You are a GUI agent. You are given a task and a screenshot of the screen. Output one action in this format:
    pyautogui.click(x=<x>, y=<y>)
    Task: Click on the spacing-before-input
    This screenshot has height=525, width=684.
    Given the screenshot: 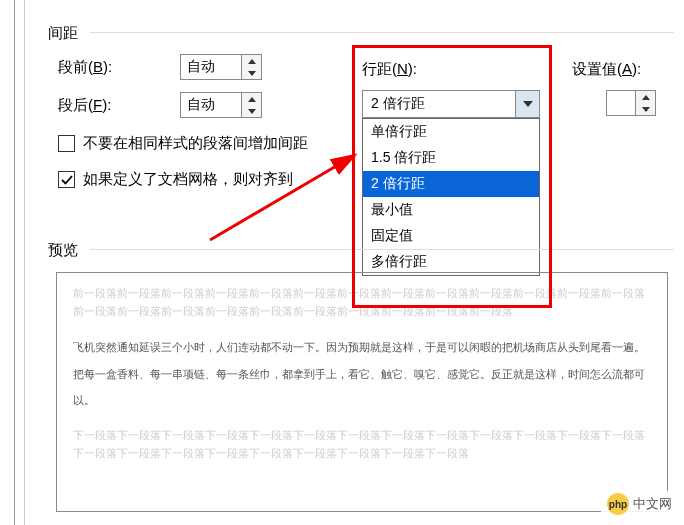 What is the action you would take?
    pyautogui.click(x=211, y=67)
    